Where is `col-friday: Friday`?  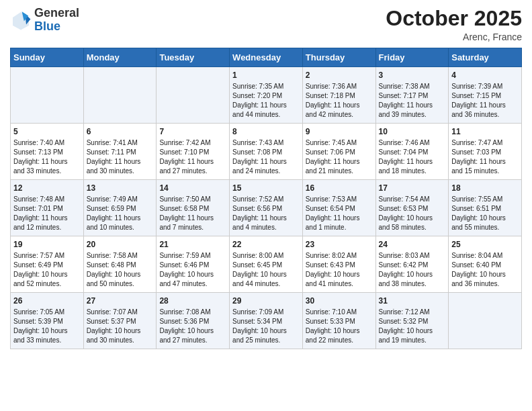 col-friday: Friday is located at coordinates (412, 58).